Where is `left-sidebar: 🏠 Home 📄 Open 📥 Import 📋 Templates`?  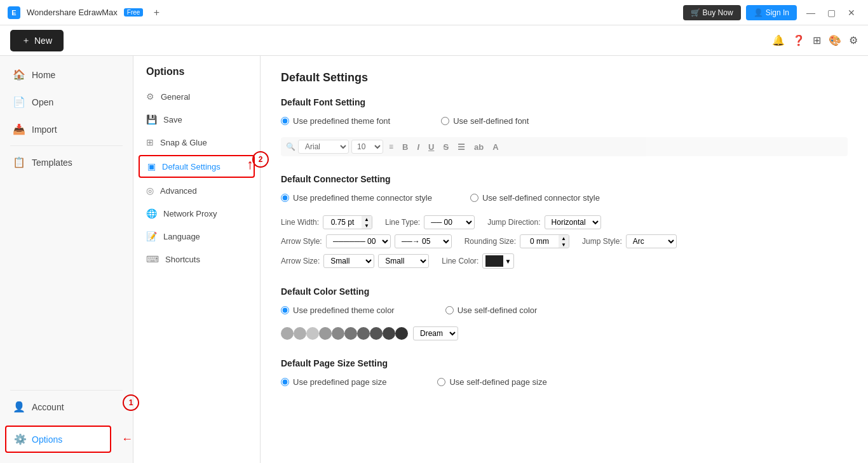 left-sidebar: 🏠 Home 📄 Open 📥 Import 📋 Templates is located at coordinates (67, 259).